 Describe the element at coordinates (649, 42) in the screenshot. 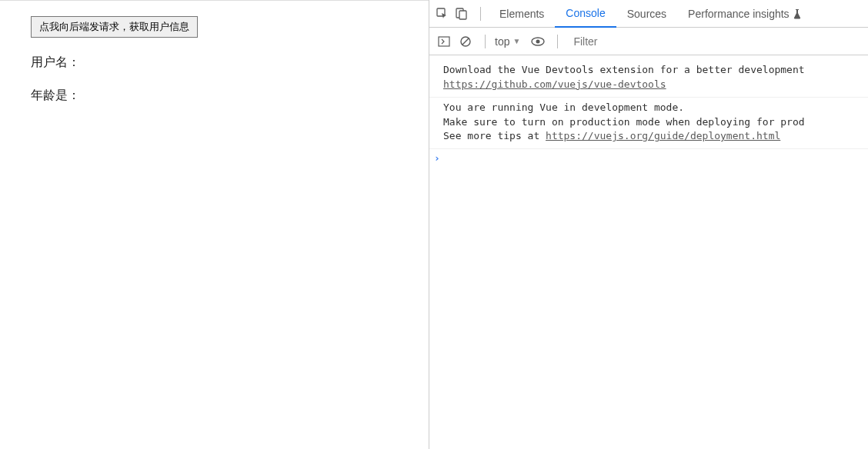

I see `console-toolbar: top ▼` at that location.